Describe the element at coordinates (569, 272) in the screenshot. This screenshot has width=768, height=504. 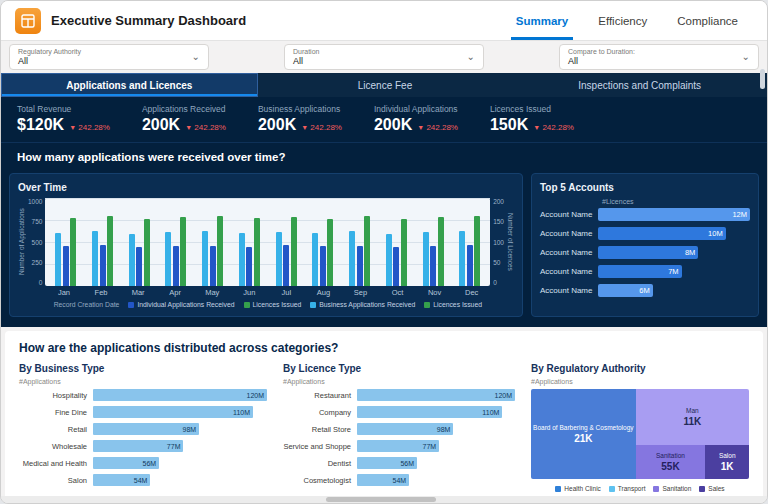
I see `account-name-label: Account Name` at that location.